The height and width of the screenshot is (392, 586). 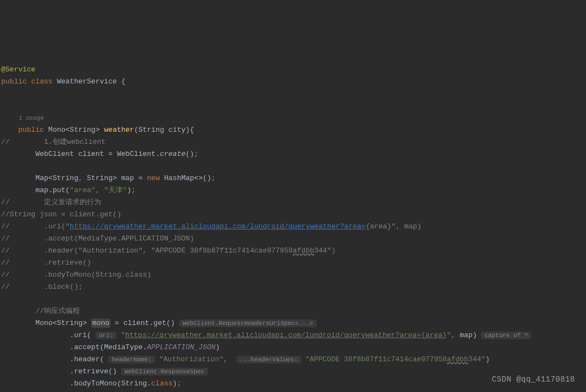 What do you see at coordinates (191, 359) in the screenshot?
I see `string-literal: "Authorization"` at bounding box center [191, 359].